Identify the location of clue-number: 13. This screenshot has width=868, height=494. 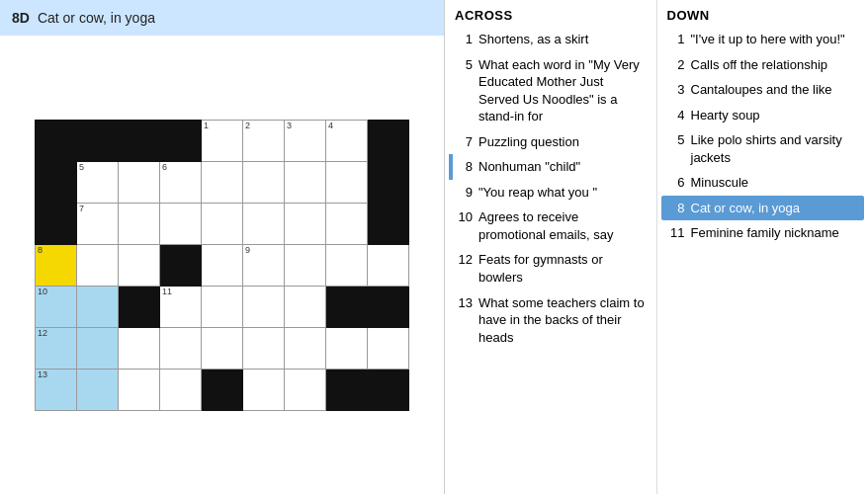
(464, 320).